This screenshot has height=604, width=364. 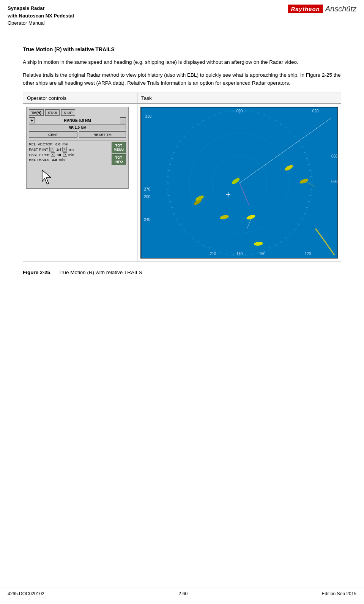 What do you see at coordinates (102, 134) in the screenshot?
I see `reset-tm-button: RESET TM` at bounding box center [102, 134].